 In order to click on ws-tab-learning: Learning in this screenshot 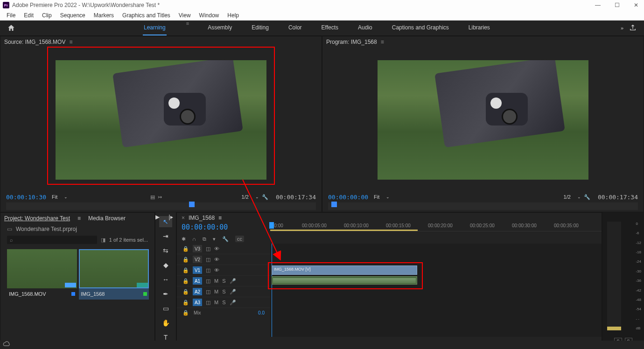, I will do `click(155, 28)`.